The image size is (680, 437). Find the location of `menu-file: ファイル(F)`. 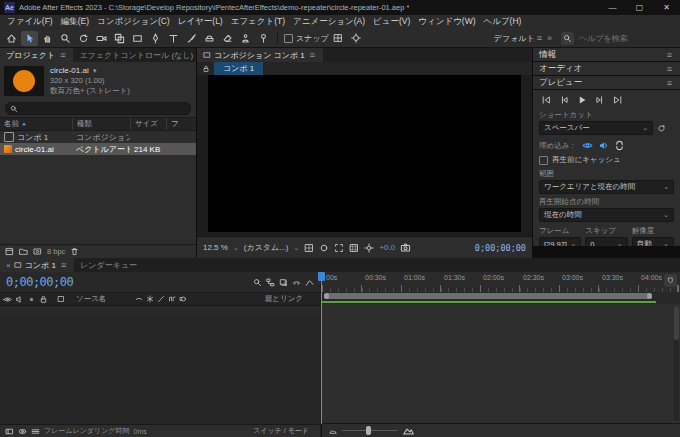

menu-file: ファイル(F) is located at coordinates (30, 22).